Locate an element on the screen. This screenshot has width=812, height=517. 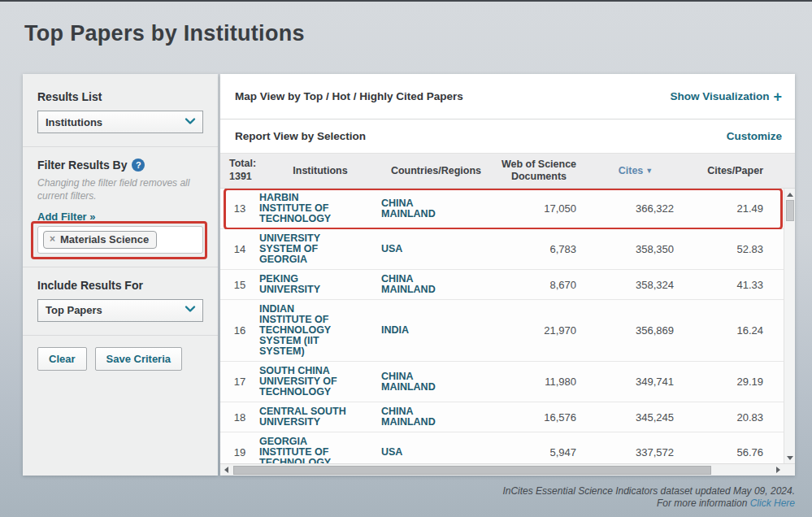
institution-cell: UNIVERSITY SYSTEM OF GEORGIA is located at coordinates (320, 249).